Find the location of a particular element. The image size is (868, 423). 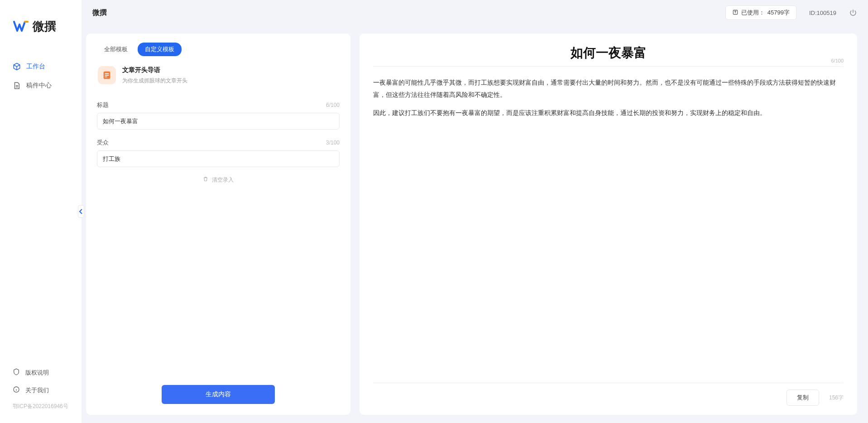

document-icon is located at coordinates (17, 86).